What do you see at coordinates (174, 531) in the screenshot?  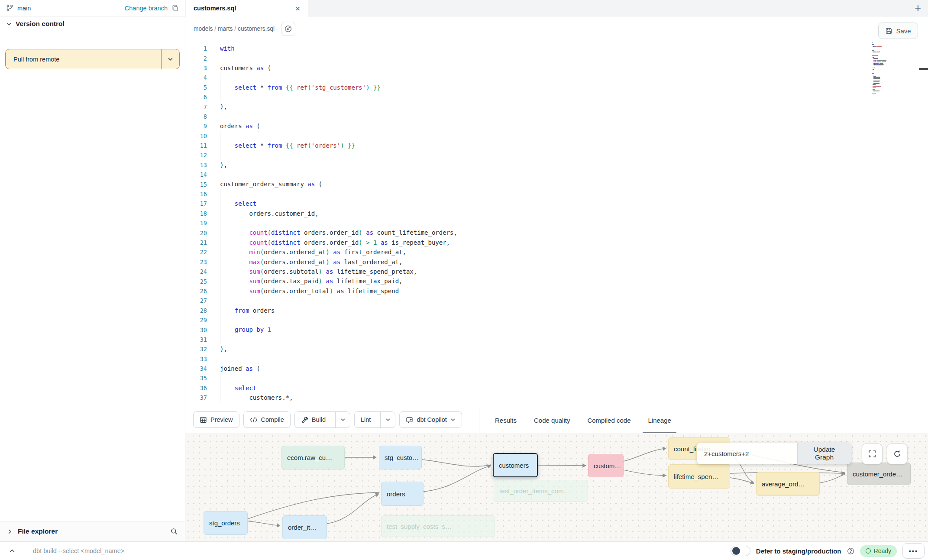 I see `search-icon` at bounding box center [174, 531].